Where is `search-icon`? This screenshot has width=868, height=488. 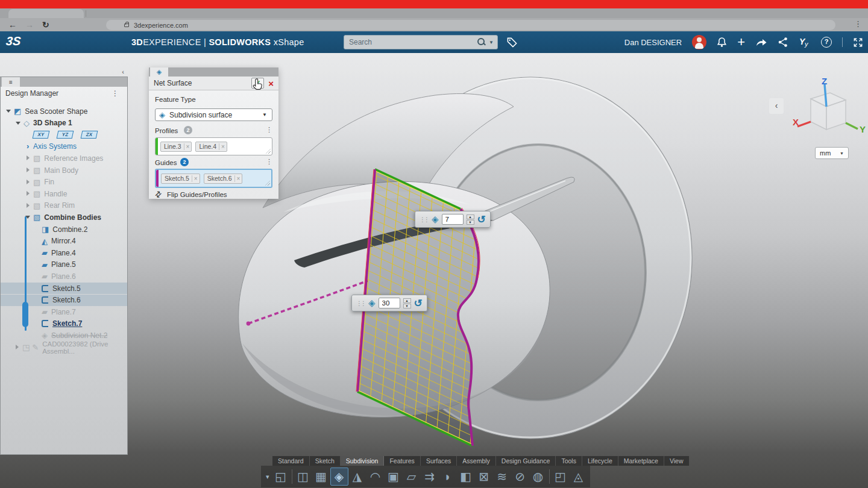 search-icon is located at coordinates (482, 42).